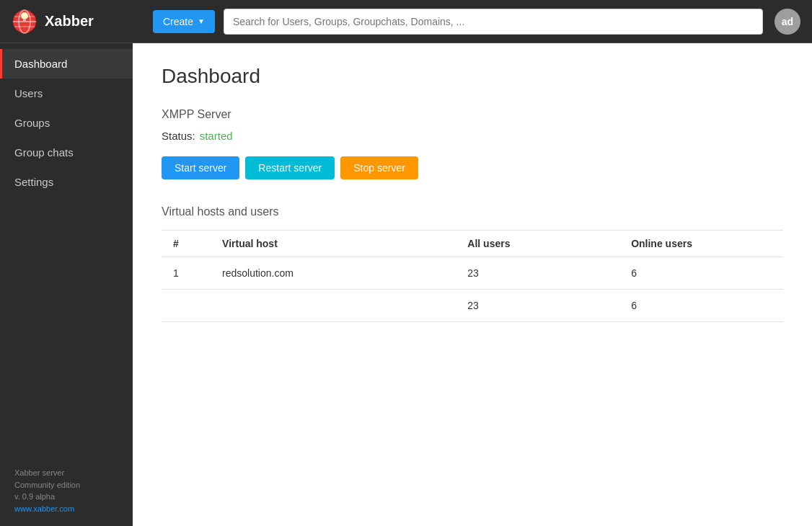 The image size is (812, 526). Describe the element at coordinates (186, 244) in the screenshot. I see `col-header-num: #` at that location.